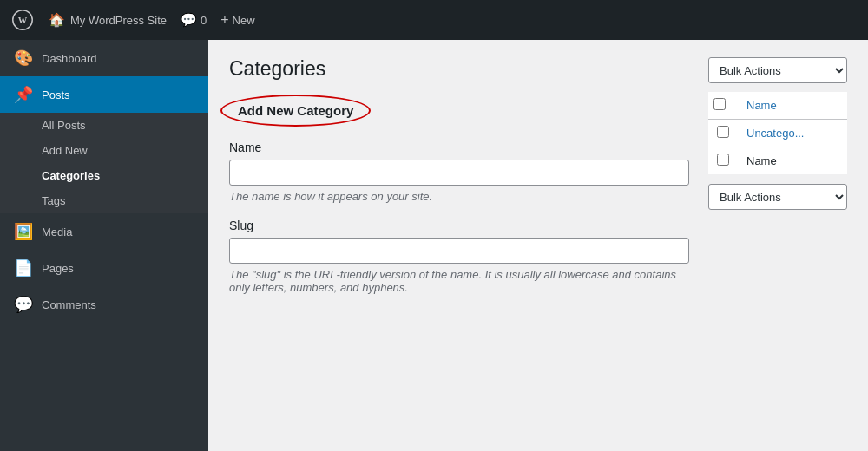 The image size is (868, 451). Describe the element at coordinates (778, 70) in the screenshot. I see `bulk-actions-select-top: Bulk Actions Delete` at that location.